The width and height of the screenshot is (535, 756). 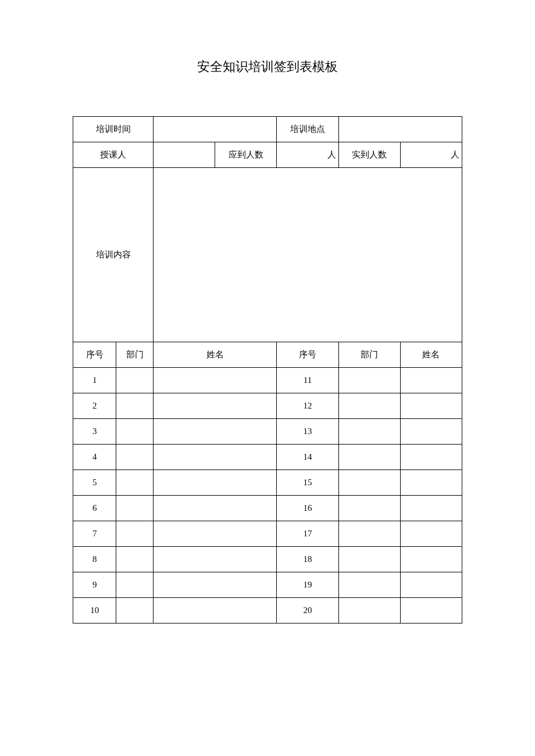 What do you see at coordinates (268, 381) in the screenshot?
I see `table-row: 111` at bounding box center [268, 381].